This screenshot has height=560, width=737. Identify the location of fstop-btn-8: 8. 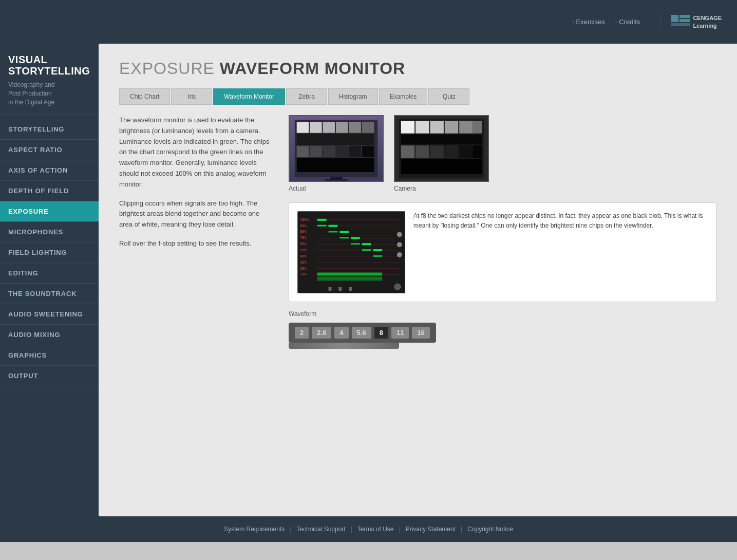
(381, 333).